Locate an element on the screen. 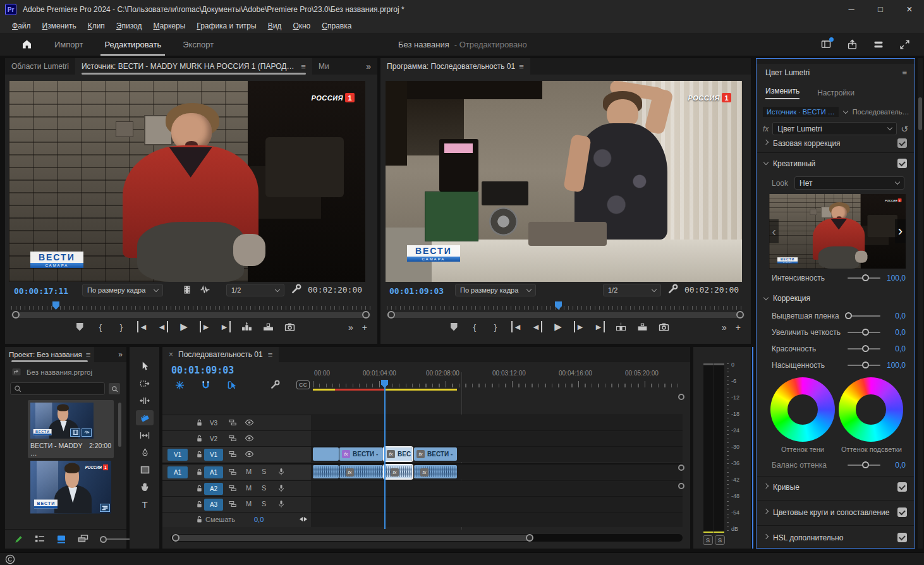  icon-view-icon is located at coordinates (61, 540).